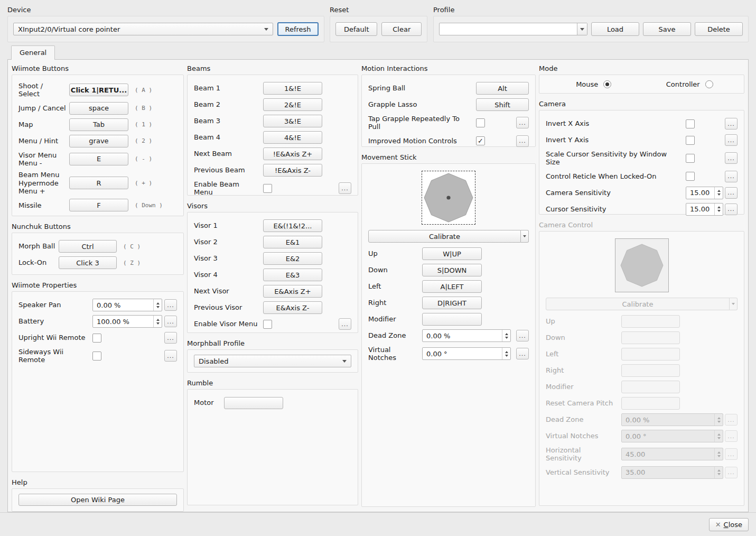 This screenshot has height=536, width=756. Describe the element at coordinates (452, 303) in the screenshot. I see `stick-right-mapping-button: D|RIGHT` at that location.